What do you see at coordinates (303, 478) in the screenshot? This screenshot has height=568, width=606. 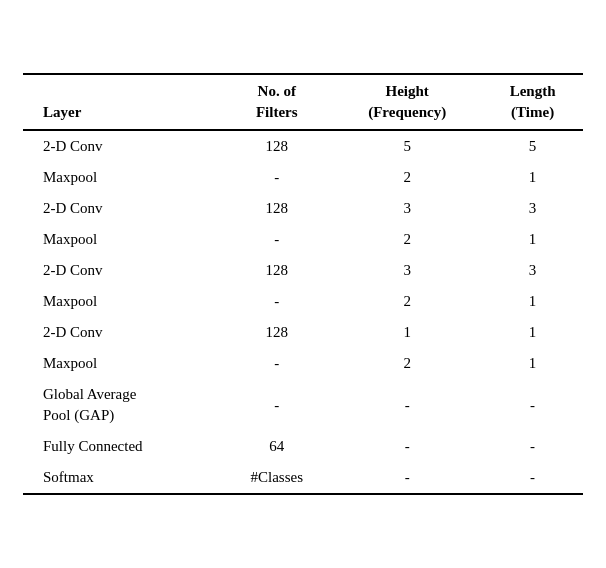 I see `table-row: Softmax#Classes--` at bounding box center [303, 478].